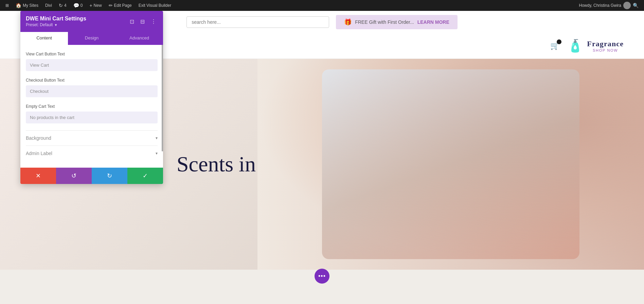 This screenshot has width=644, height=304. I want to click on view-cart-input, so click(92, 65).